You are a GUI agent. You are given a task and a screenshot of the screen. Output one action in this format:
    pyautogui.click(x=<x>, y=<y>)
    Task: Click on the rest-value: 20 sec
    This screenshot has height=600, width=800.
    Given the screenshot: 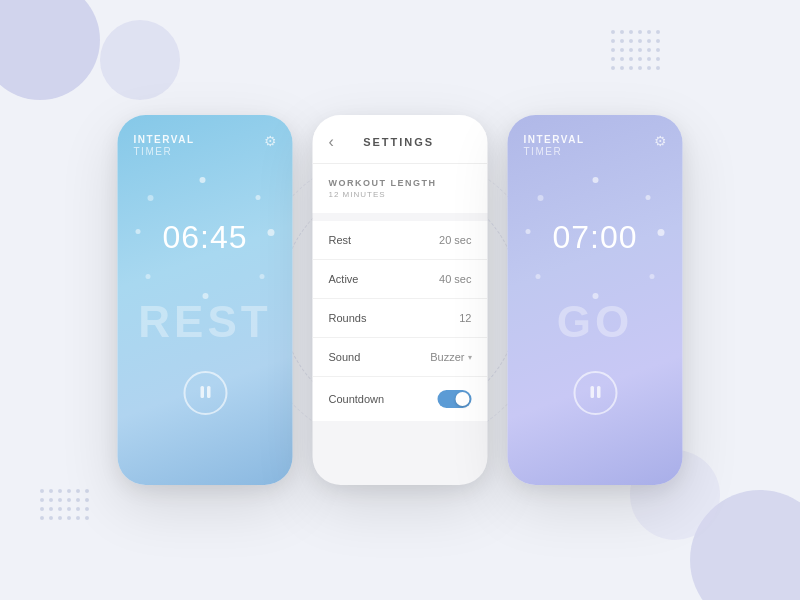 What is the action you would take?
    pyautogui.click(x=455, y=240)
    